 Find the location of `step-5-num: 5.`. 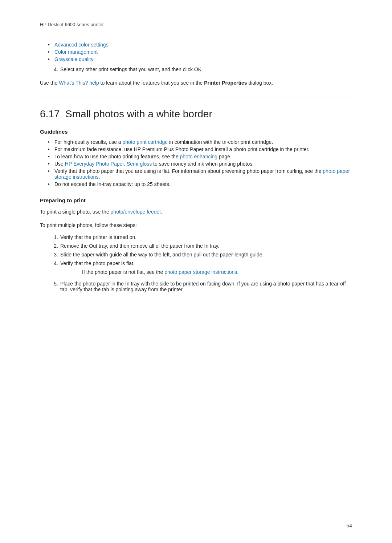

step-5-num: 5. is located at coordinates (54, 287).